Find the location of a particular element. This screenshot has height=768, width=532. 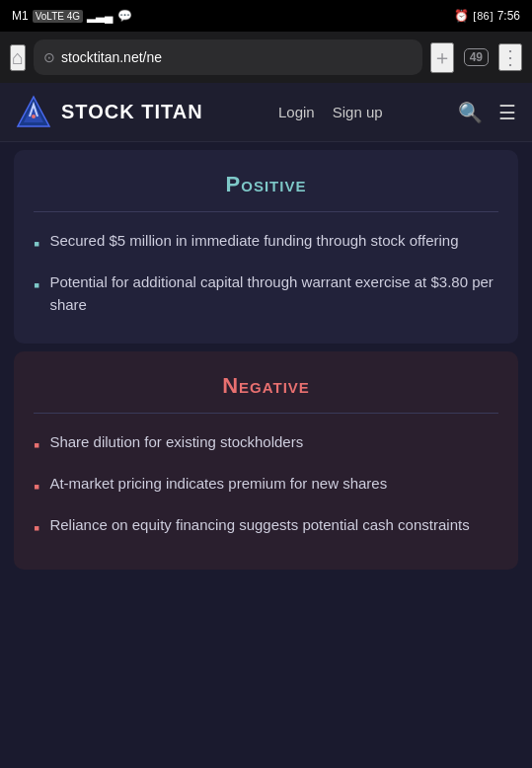

list-item: ▪ Potential for additional capital throu… is located at coordinates (266, 294).